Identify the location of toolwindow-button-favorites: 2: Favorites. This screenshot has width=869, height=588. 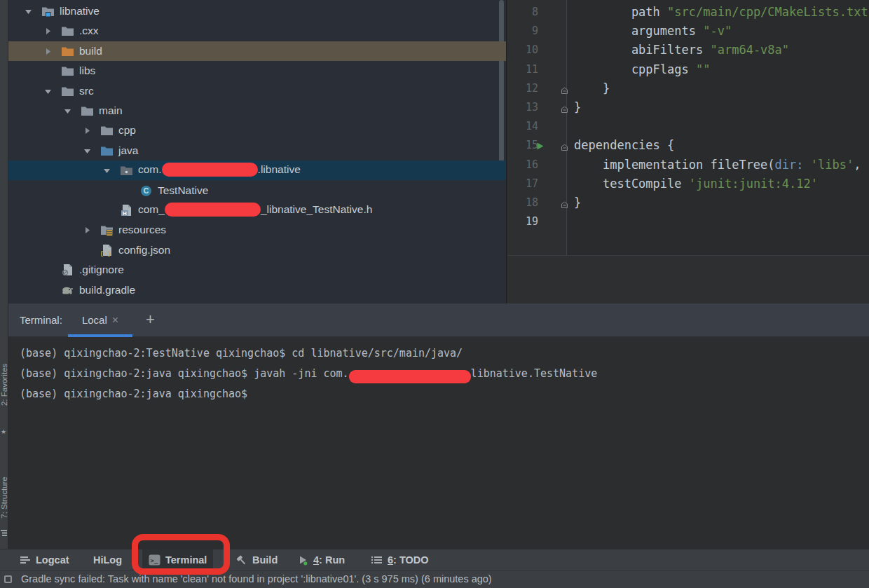
(4, 385).